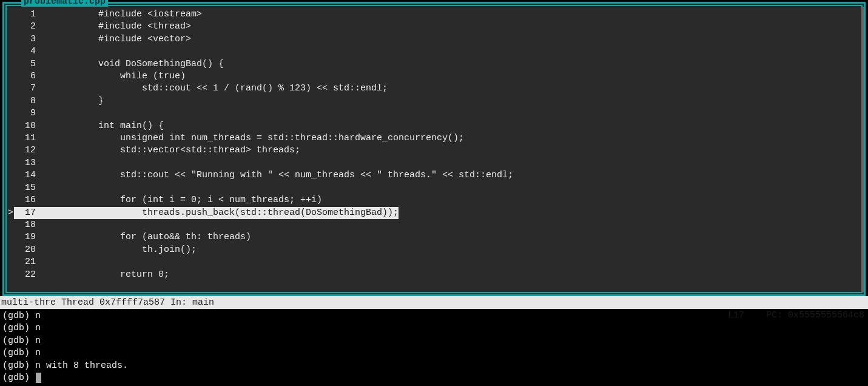 This screenshot has height=386, width=868. I want to click on line-content: void DoSomethingBad() {, so click(450, 64).